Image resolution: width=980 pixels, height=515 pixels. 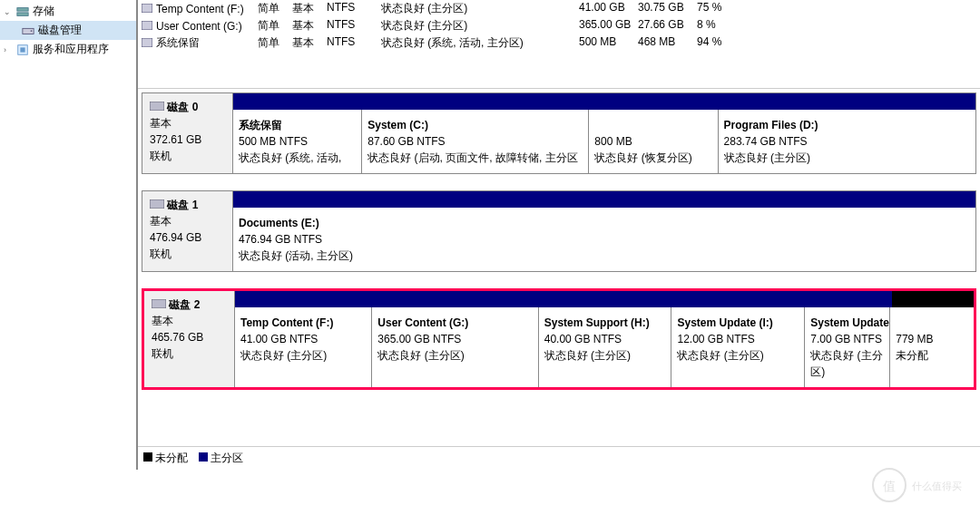 What do you see at coordinates (848, 141) in the screenshot?
I see `partition-cell: Program Files (D:)283.74 GB NTFS状态良好 (主分…` at bounding box center [848, 141].